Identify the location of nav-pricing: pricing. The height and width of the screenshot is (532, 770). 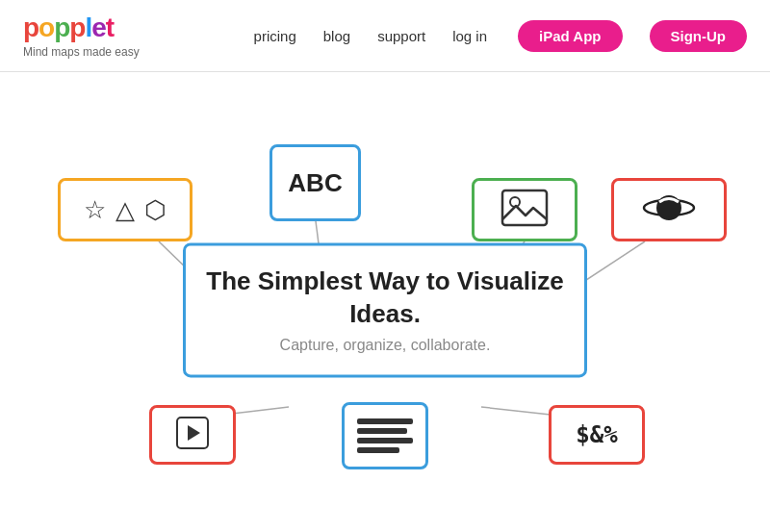
(275, 37).